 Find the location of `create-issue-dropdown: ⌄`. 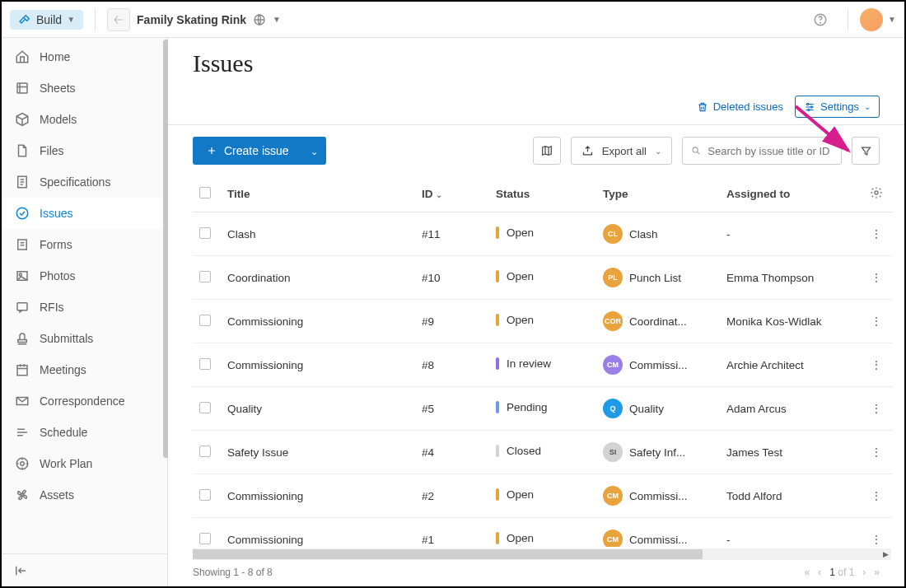

create-issue-dropdown: ⌄ is located at coordinates (315, 151).